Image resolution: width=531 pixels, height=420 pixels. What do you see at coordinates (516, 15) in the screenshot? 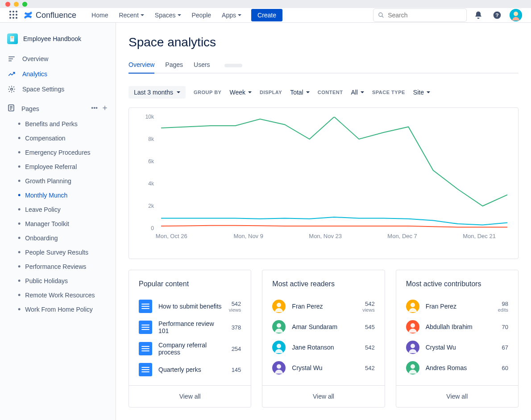
I see `user-avatar` at bounding box center [516, 15].